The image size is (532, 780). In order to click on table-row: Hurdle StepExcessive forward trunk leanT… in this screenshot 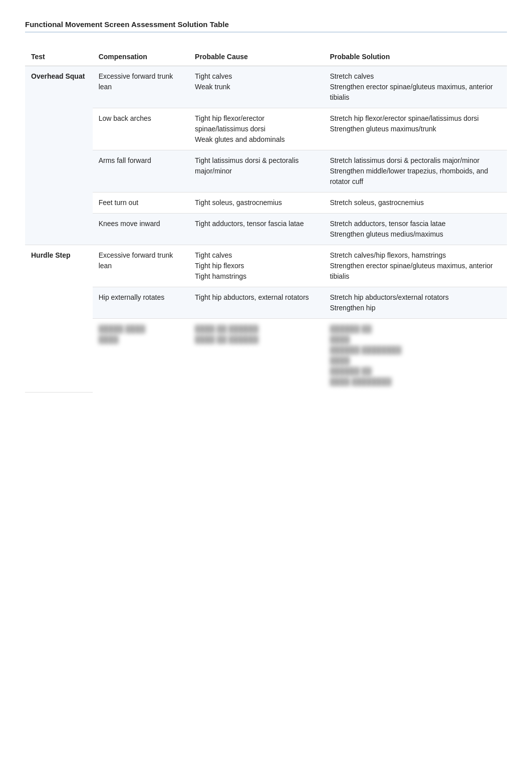, I will do `click(266, 266)`.